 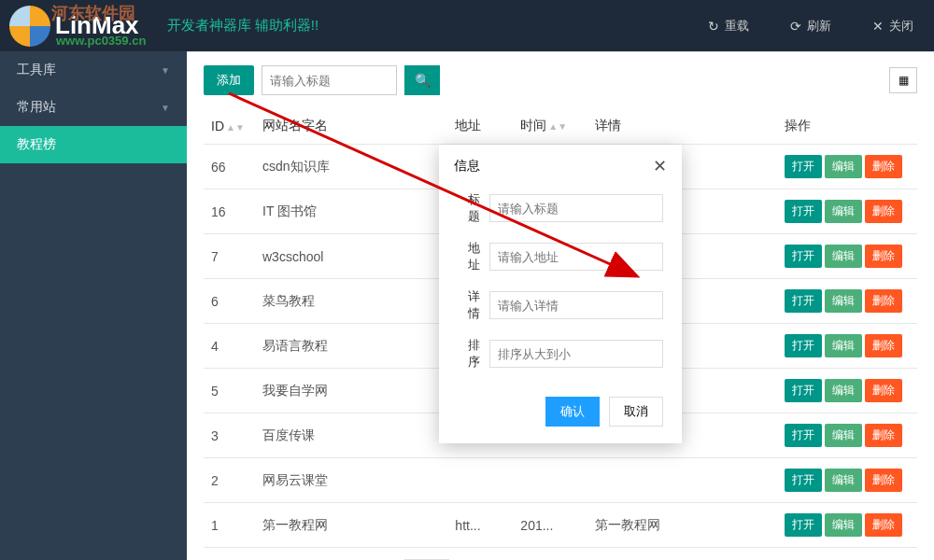 I want to click on cell-name: 易语言教程, so click(x=351, y=346).